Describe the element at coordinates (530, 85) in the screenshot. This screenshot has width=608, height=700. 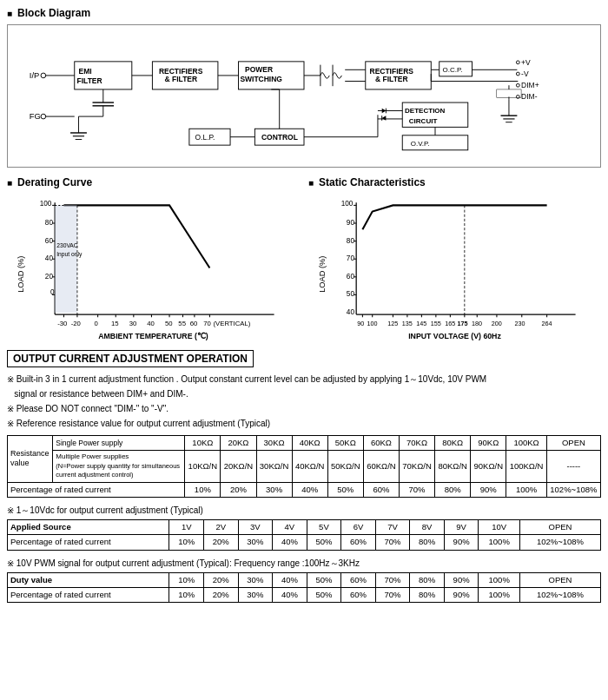
I see `svg-text: DIM+` at that location.